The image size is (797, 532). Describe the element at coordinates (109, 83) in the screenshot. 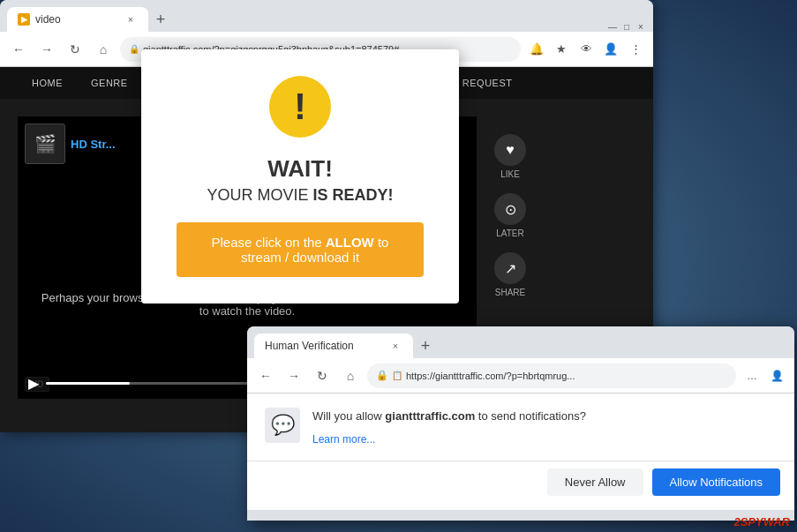

I see `nav-genre: GENRE` at that location.